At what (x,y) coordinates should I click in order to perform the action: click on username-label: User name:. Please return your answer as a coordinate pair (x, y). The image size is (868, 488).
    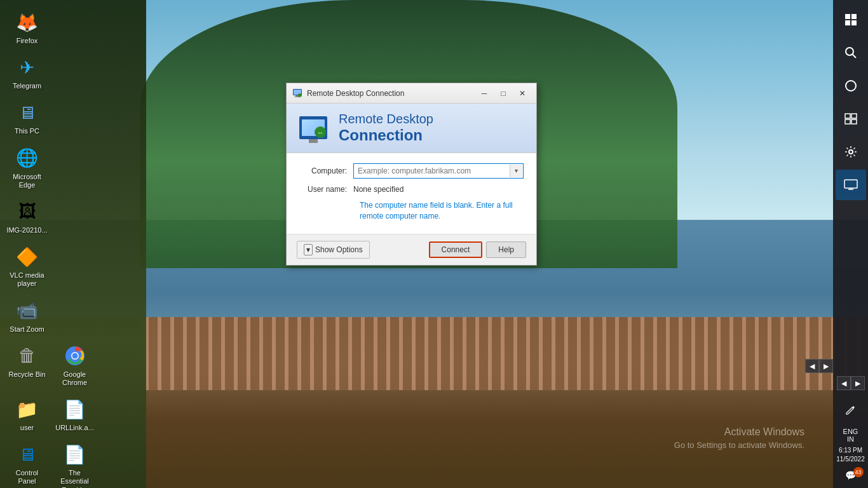
    Looking at the image, I should click on (327, 189).